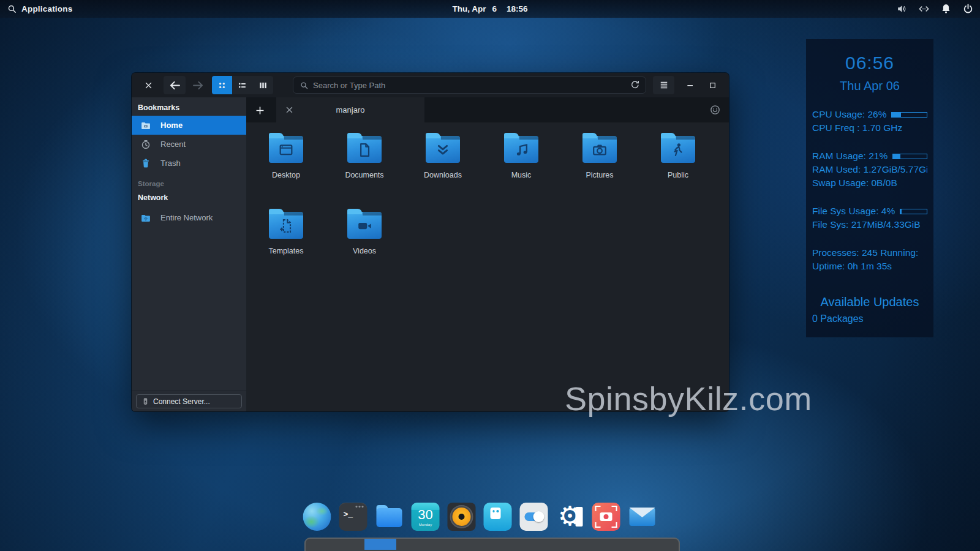 Image resolution: width=980 pixels, height=551 pixels. Describe the element at coordinates (304, 86) in the screenshot. I see `search-icon` at that location.